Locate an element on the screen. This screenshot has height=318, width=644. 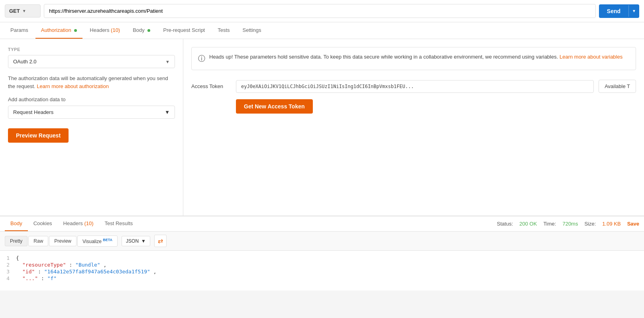
tab-headers: Headers (10) is located at coordinates (105, 30).